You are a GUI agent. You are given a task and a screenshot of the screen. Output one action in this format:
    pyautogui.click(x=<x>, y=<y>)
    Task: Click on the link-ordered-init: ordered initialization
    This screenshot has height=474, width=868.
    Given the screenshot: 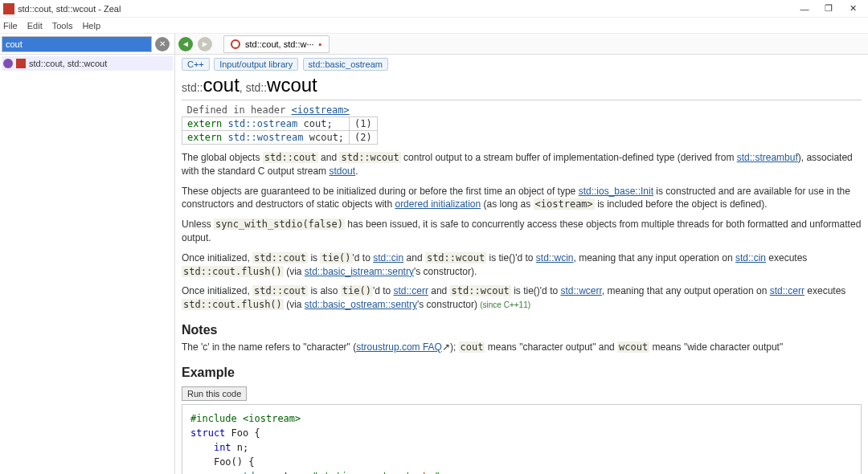 What is the action you would take?
    pyautogui.click(x=437, y=204)
    